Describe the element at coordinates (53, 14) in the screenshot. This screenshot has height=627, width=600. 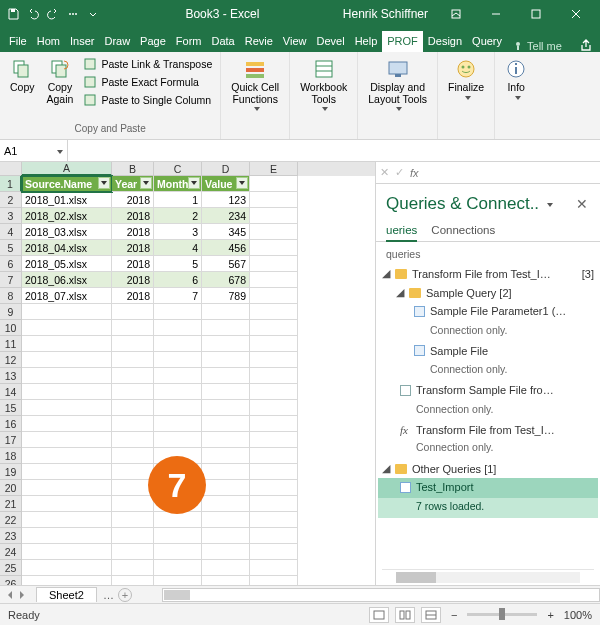
I see `redo-icon` at that location.